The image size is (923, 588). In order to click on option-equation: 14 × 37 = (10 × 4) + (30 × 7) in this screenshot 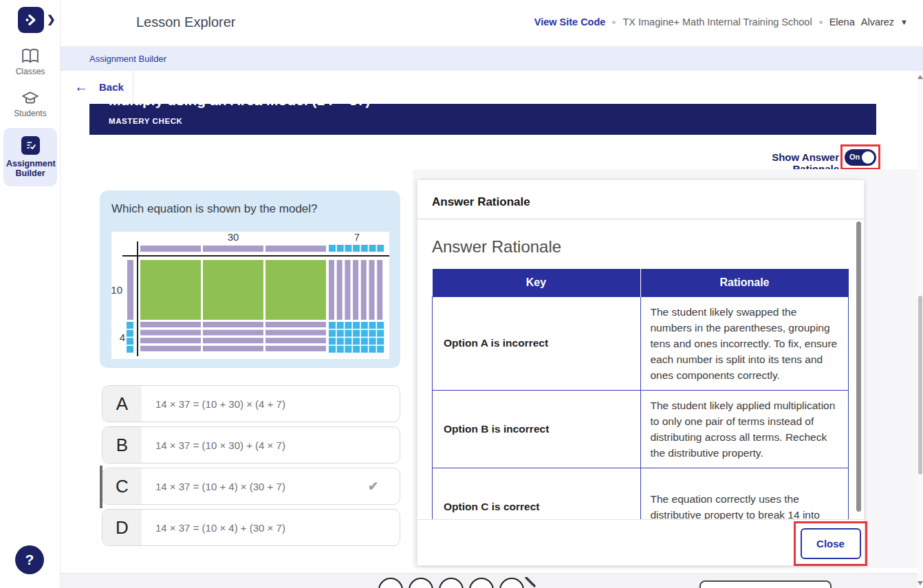, I will do `click(271, 527)`.